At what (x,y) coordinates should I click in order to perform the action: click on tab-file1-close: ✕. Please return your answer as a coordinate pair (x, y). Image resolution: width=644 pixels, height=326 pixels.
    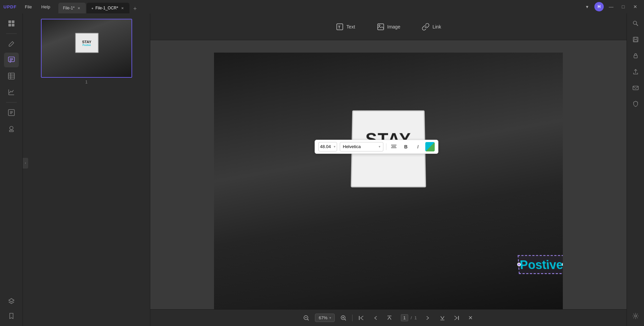
    Looking at the image, I should click on (79, 8).